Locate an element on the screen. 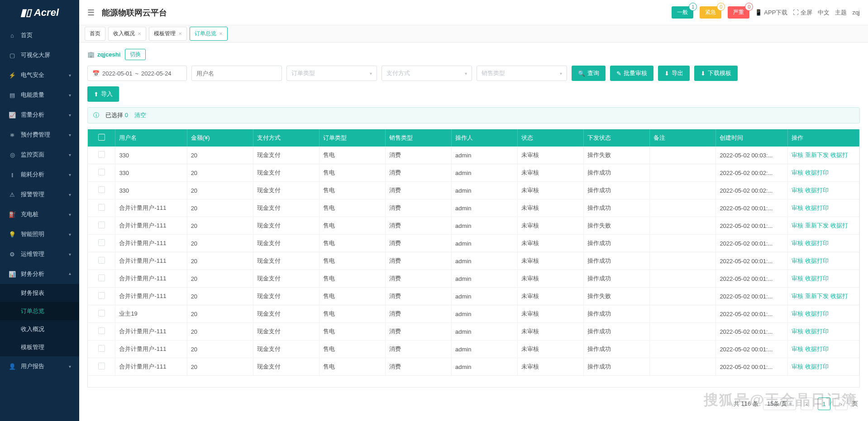 The height and width of the screenshot is (421, 868). sidebar-item-智能照明: 💡智能照明▾ is located at coordinates (40, 234).